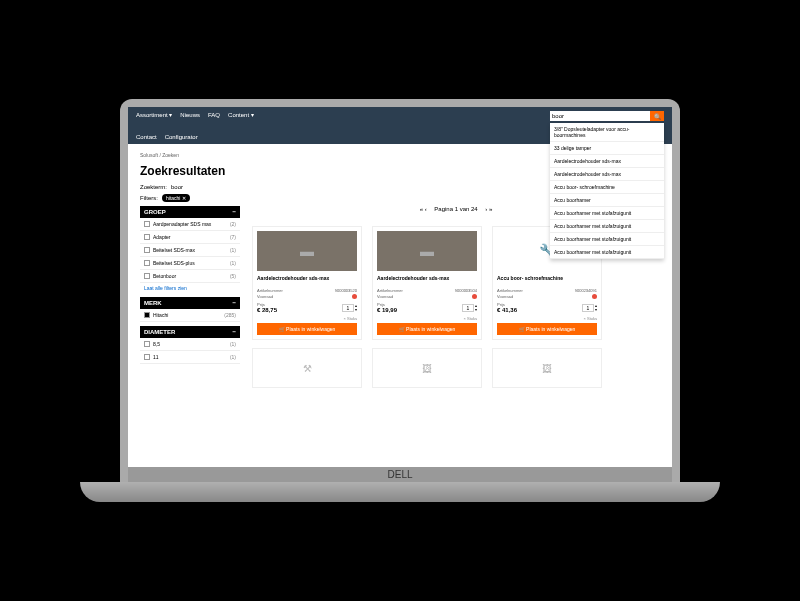 The width and height of the screenshot is (800, 601). I want to click on search-button: 🔍, so click(657, 116).